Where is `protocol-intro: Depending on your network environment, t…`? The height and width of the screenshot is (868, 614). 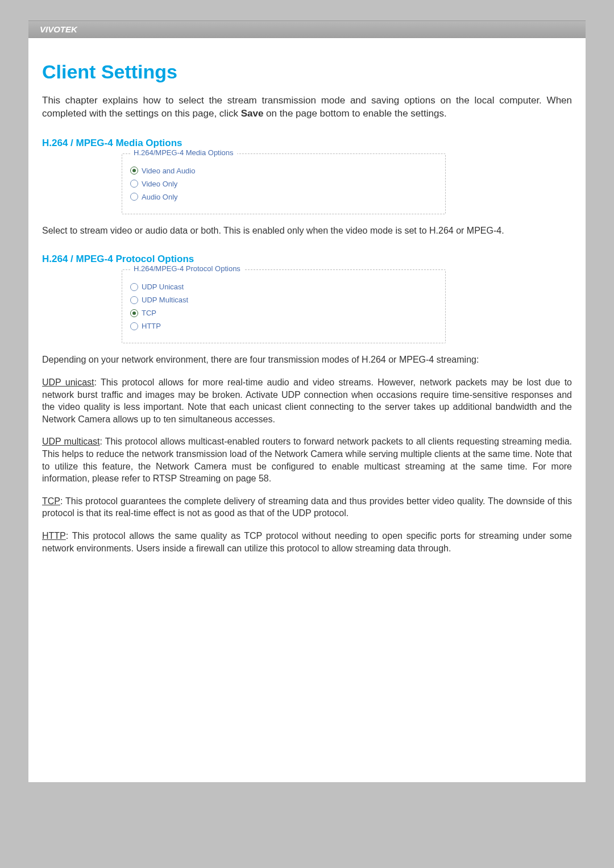 protocol-intro: Depending on your network environment, t… is located at coordinates (307, 360).